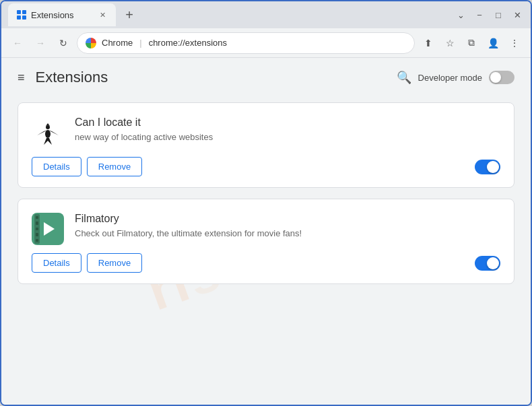 This screenshot has height=406, width=532. Describe the element at coordinates (37, 229) in the screenshot. I see `film-strip` at that location.